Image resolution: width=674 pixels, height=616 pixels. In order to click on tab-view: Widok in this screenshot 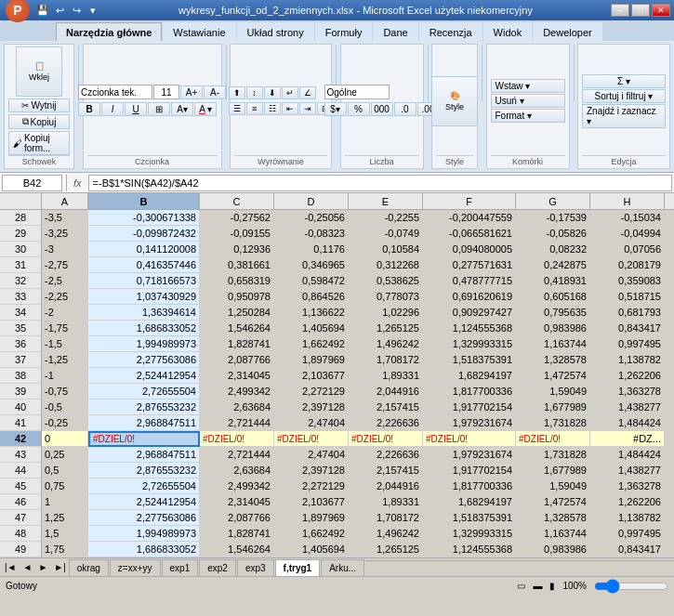, I will do `click(508, 32)`.